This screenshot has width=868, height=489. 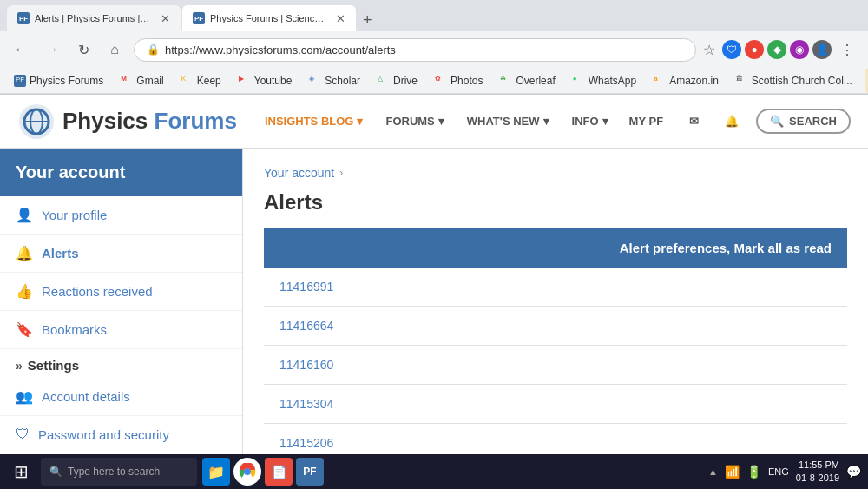 What do you see at coordinates (528, 81) in the screenshot?
I see `bookmark-overleaf: ☘ Overleaf` at bounding box center [528, 81].